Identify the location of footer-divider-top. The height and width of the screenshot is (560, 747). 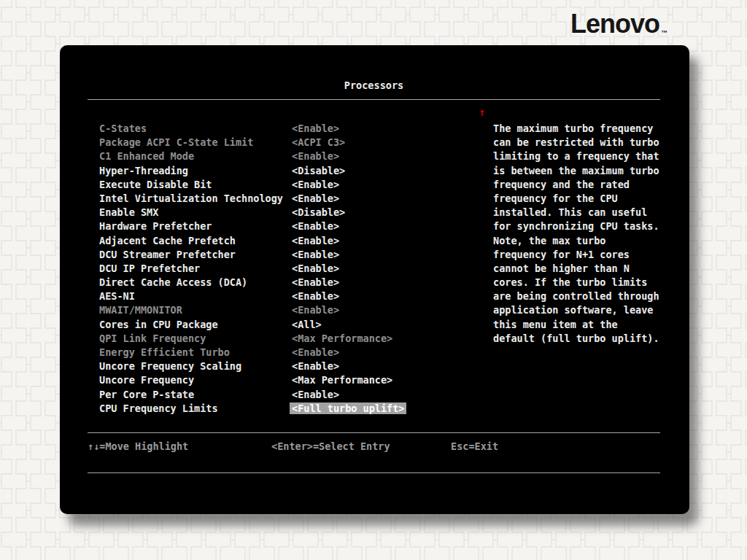
(374, 433).